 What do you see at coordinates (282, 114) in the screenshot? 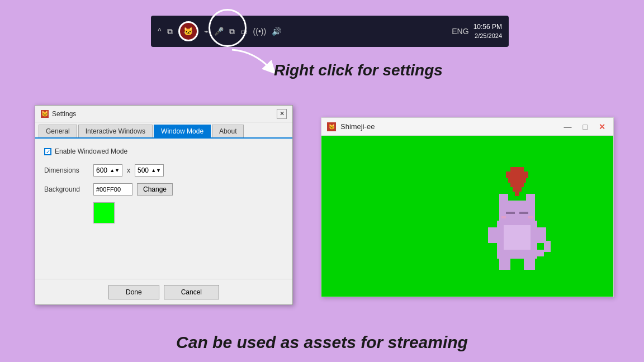
I see `dialog-close-button: ✕` at bounding box center [282, 114].